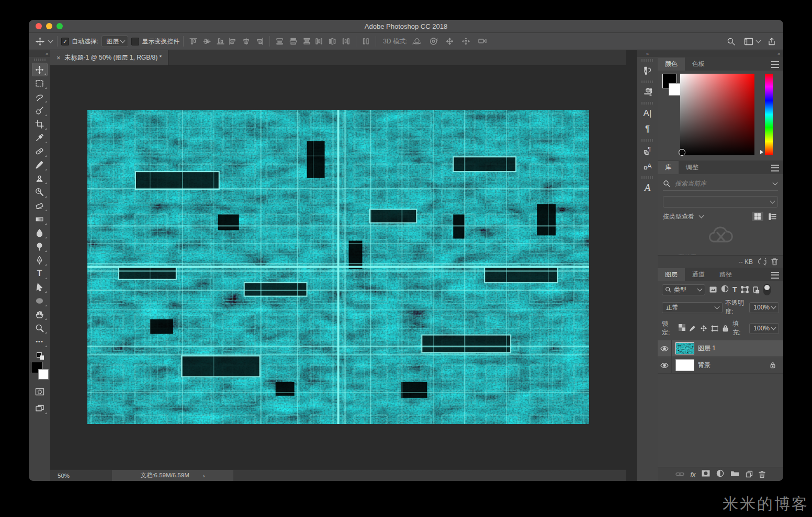 The width and height of the screenshot is (812, 517). What do you see at coordinates (720, 349) in the screenshot?
I see `layer-row-1: 图层 1` at bounding box center [720, 349].